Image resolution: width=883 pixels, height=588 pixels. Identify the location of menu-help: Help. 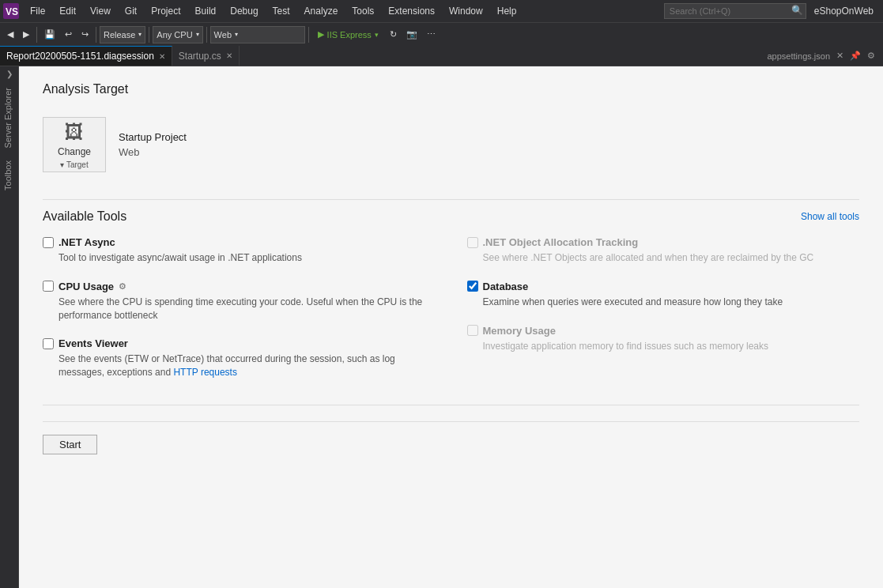
(508, 11).